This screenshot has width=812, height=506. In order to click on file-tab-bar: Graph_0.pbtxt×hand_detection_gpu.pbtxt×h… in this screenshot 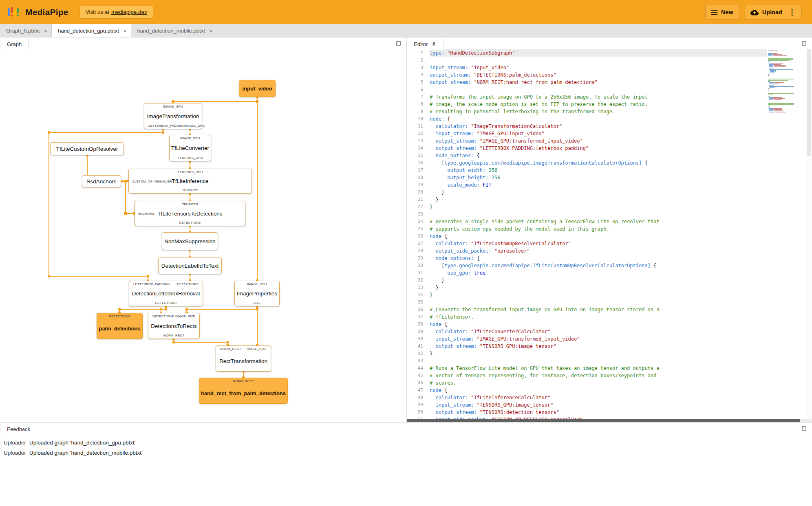, I will do `click(406, 31)`.